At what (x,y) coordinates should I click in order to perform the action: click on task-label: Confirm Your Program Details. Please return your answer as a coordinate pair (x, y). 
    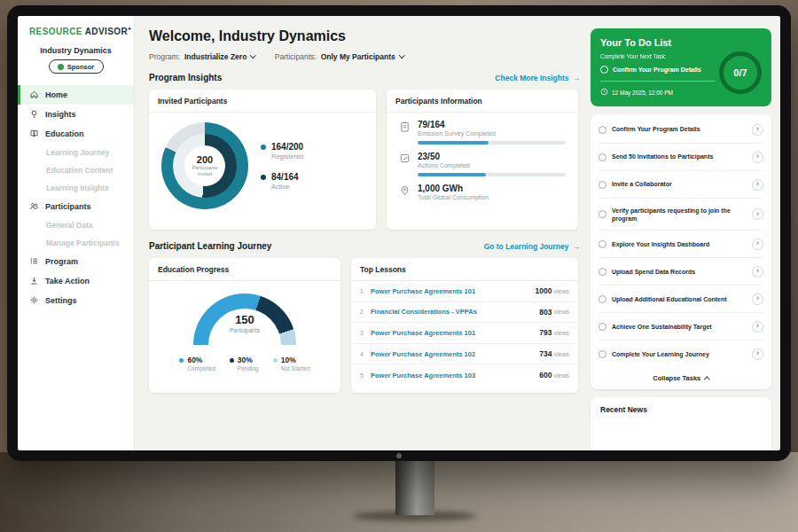
    Looking at the image, I should click on (679, 129).